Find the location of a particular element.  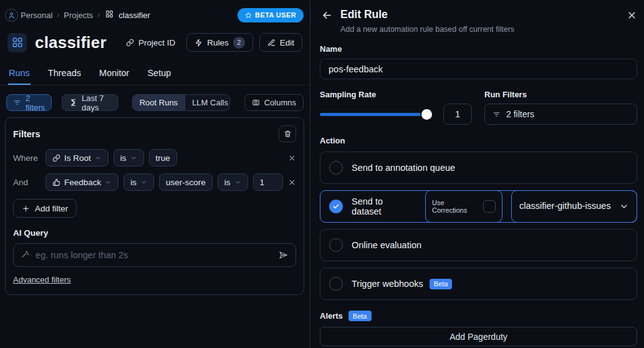

project-icon is located at coordinates (17, 42).